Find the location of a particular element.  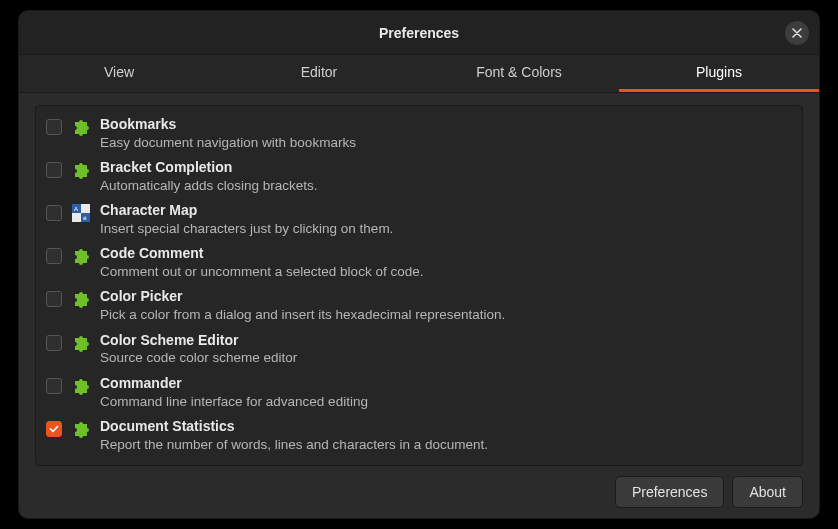

svg-text: A is located at coordinates (76, 209).